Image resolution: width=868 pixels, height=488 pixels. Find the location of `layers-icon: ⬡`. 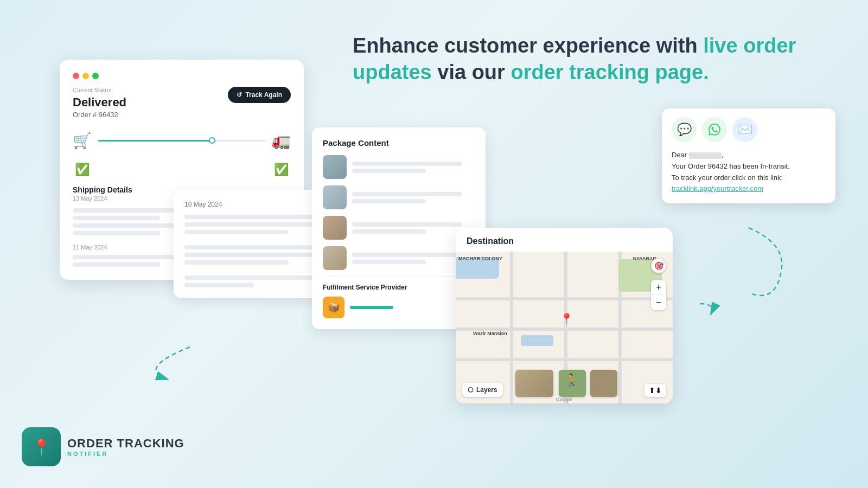

layers-icon: ⬡ is located at coordinates (470, 390).